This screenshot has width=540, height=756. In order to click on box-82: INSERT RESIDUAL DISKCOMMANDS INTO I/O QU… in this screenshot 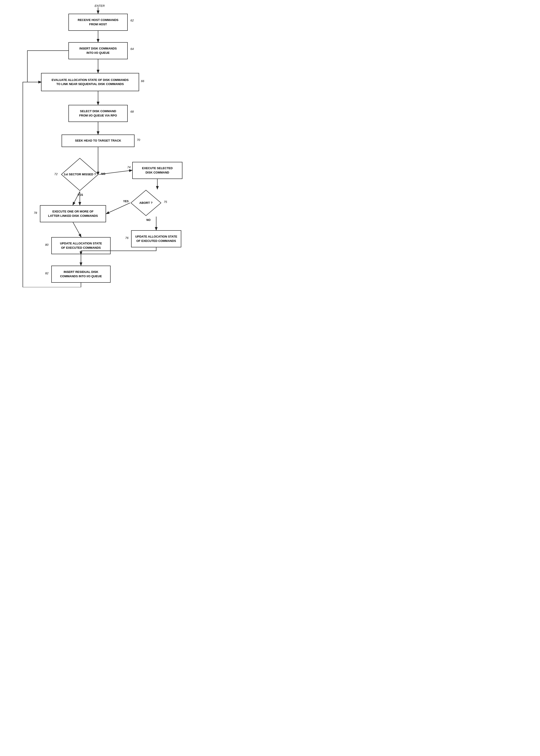, I will do `click(81, 274)`.